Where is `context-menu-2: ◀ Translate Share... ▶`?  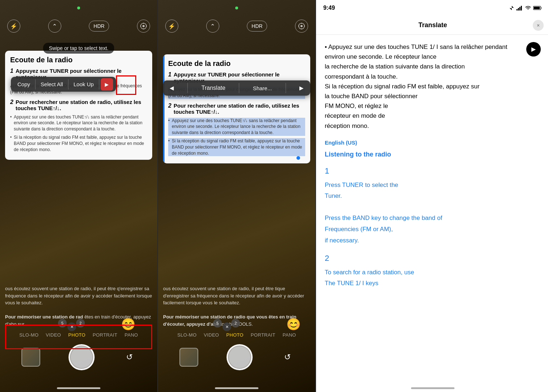 context-menu-2: ◀ Translate Share... ▶ is located at coordinates (237, 88).